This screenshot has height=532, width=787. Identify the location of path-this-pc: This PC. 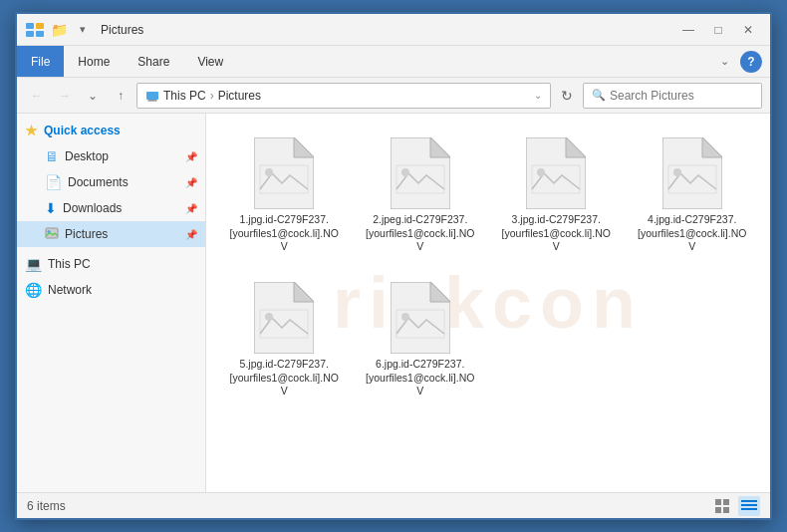
(175, 96).